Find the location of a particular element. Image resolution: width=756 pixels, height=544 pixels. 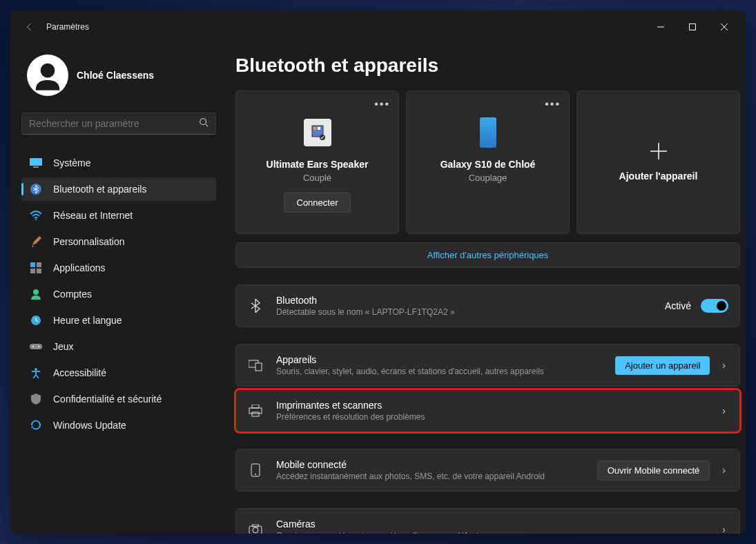

add-device-card: Ajouter l'appareil is located at coordinates (659, 162).